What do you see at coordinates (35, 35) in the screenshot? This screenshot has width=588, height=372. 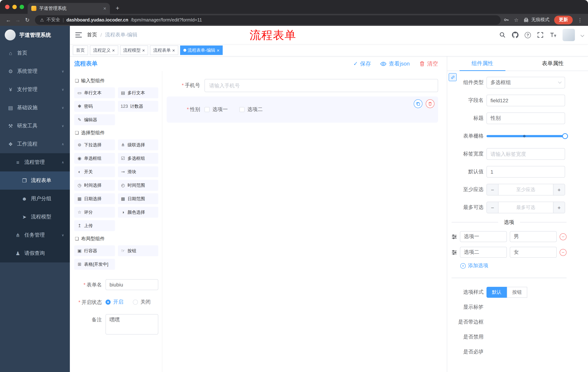 I see `sidebar-logo: 芋道管理系统` at bounding box center [35, 35].